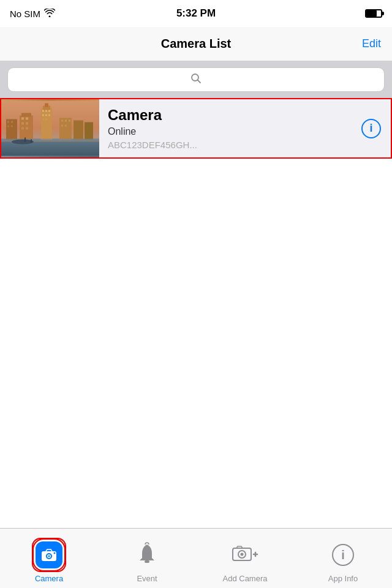  I want to click on tab-camera: Camera, so click(49, 559).